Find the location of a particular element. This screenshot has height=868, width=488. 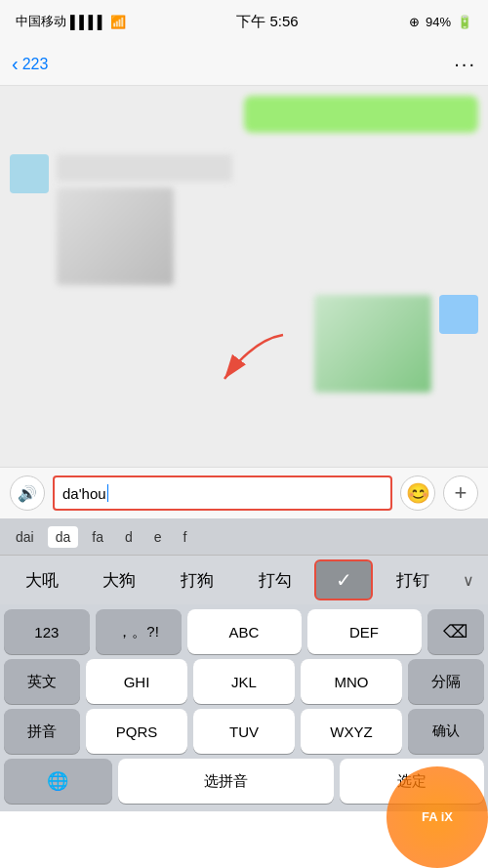

message-row is located at coordinates (244, 114).